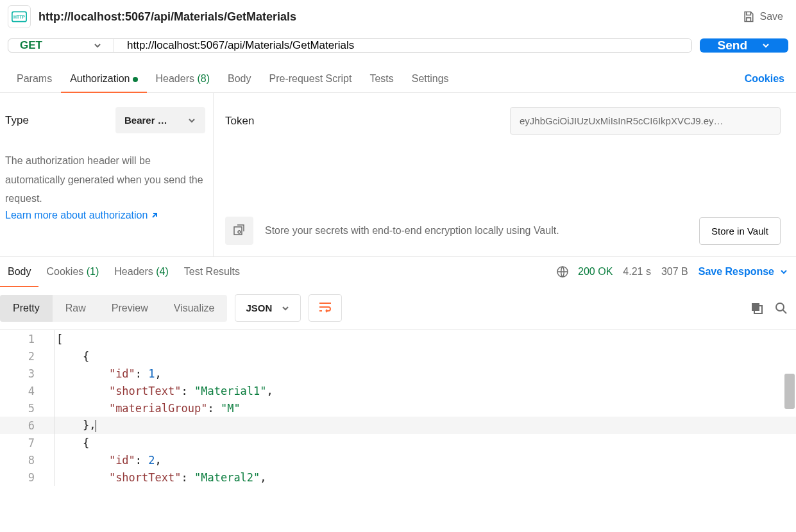 This screenshot has width=796, height=532. I want to click on tab-authorization: Authorization, so click(104, 79).